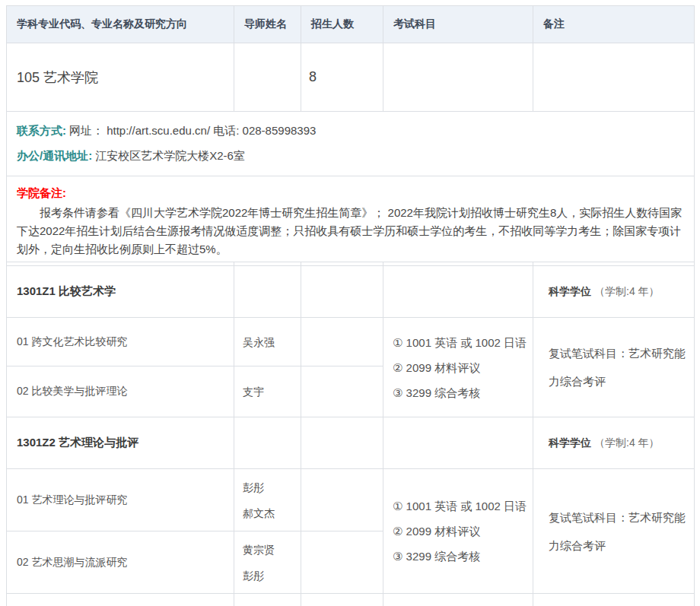 The height and width of the screenshot is (606, 700). What do you see at coordinates (120, 392) in the screenshot?
I see `research-direction: 02 比较美学与批评理论` at bounding box center [120, 392].